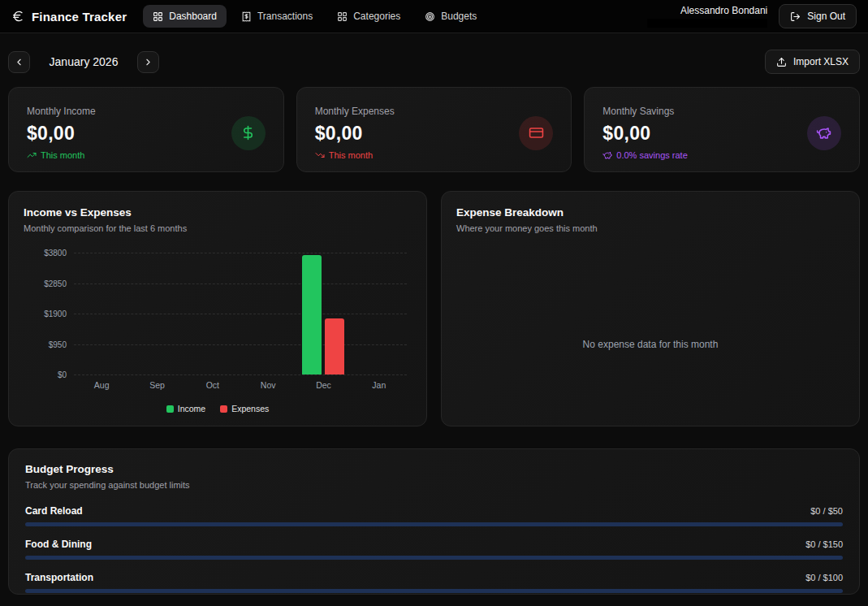  What do you see at coordinates (434, 516) in the screenshot?
I see `budget-item-card-reload: Card Reload$0 / $50` at bounding box center [434, 516].